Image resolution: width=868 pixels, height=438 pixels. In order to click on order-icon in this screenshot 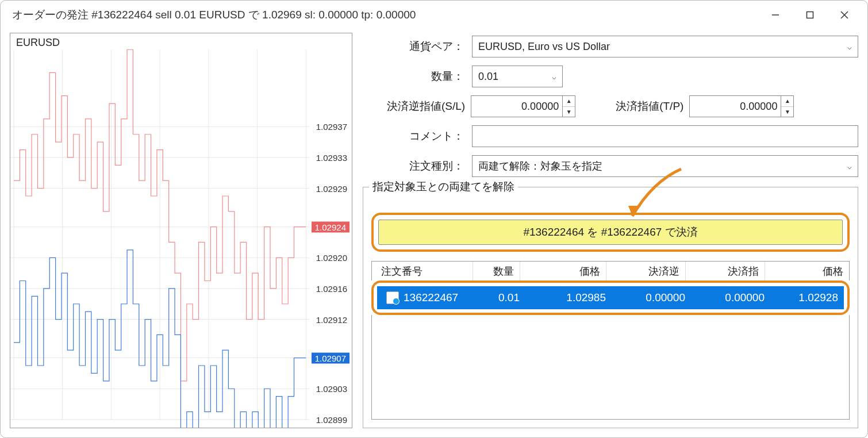, I will do `click(393, 298)`.